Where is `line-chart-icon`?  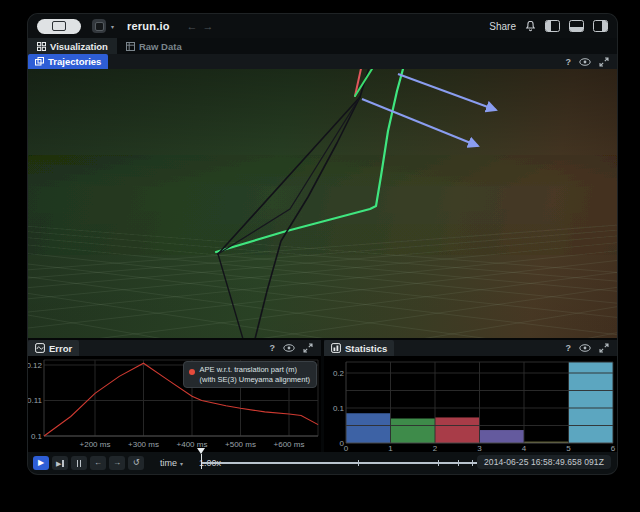
line-chart-icon is located at coordinates (40, 348).